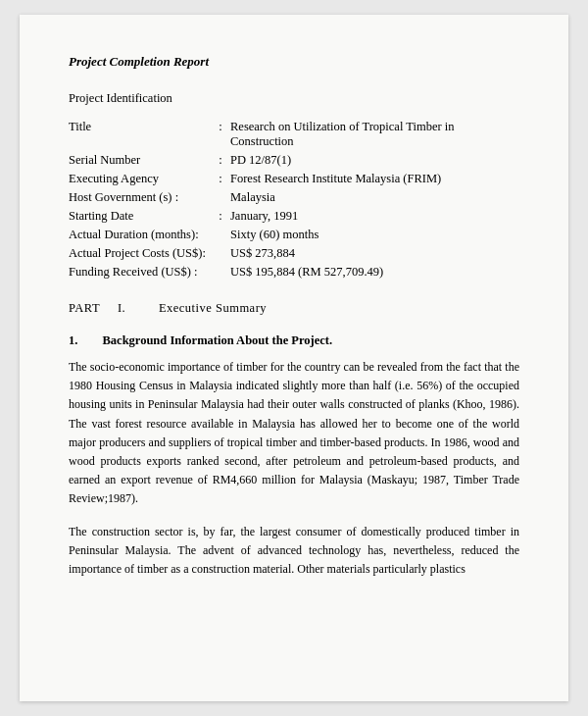 This screenshot has height=716, width=588. Describe the element at coordinates (374, 235) in the screenshot. I see `field-value: Sixty (60) months` at that location.